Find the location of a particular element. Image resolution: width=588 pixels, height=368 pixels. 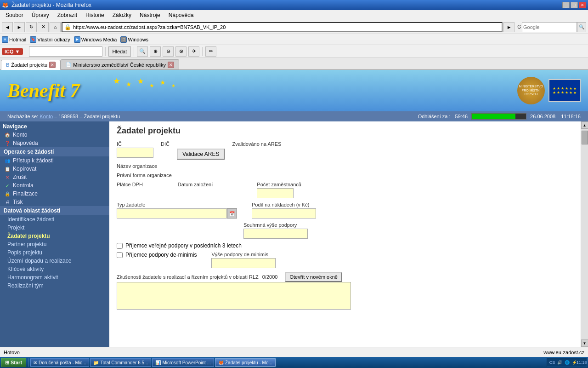

scroll-down-button: ▼ is located at coordinates (585, 343).